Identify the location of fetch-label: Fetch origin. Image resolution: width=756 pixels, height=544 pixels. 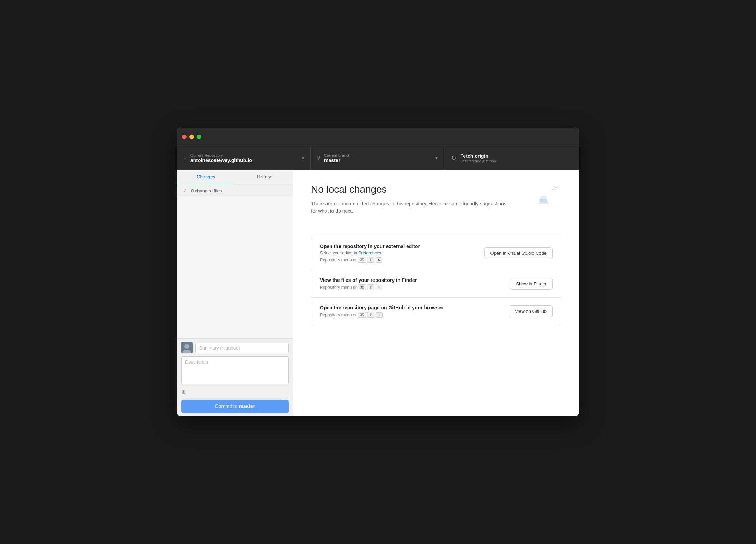
(478, 156).